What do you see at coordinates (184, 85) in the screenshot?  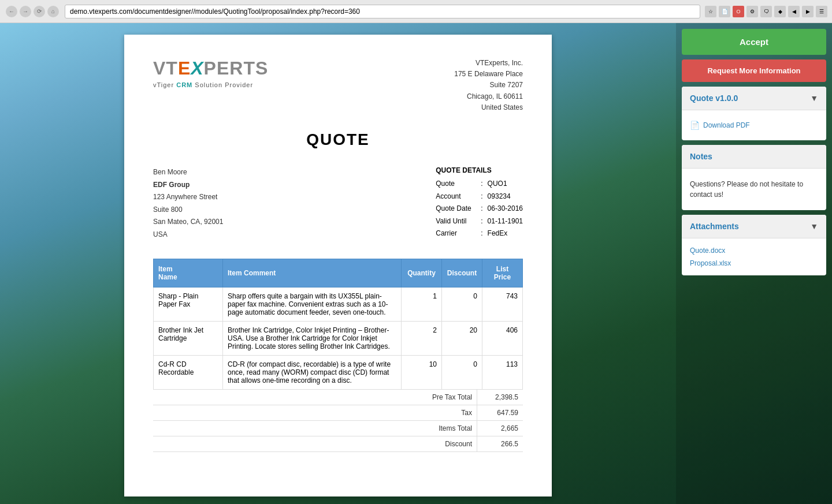 I see `subtitle-crm: CRM` at bounding box center [184, 85].